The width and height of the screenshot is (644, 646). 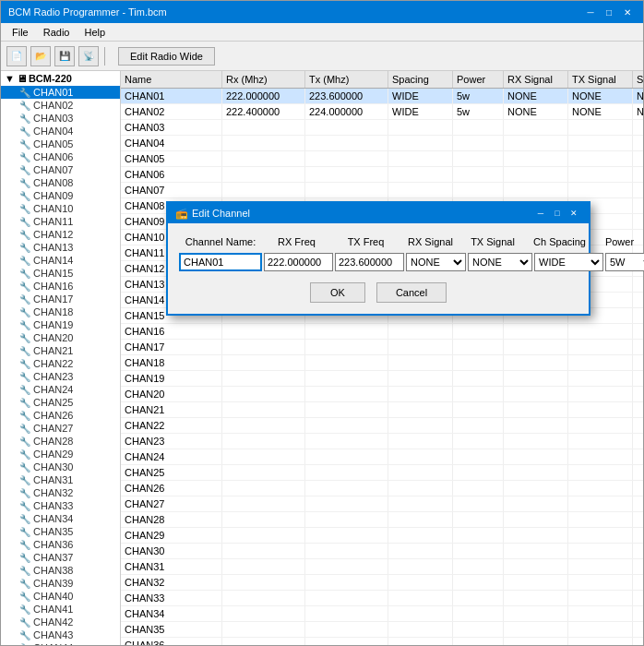 What do you see at coordinates (574, 213) in the screenshot?
I see `dialog-close-button: ✕` at bounding box center [574, 213].